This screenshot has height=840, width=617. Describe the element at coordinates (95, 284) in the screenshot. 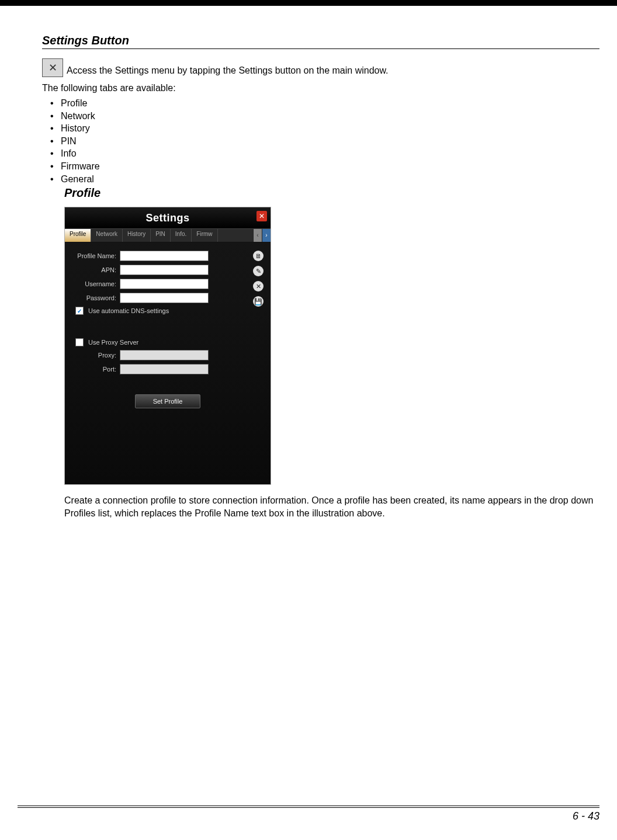

I see `label-username: Username:` at that location.